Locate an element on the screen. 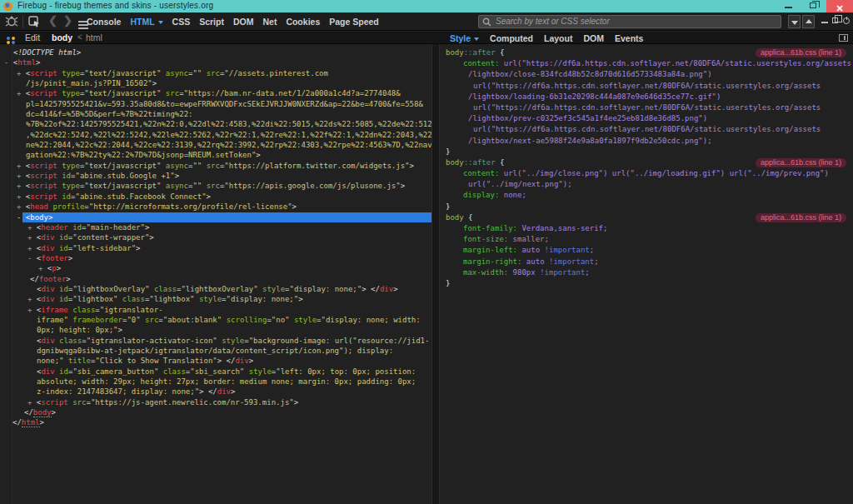 The width and height of the screenshot is (853, 504). html-tree-row: </html> is located at coordinates (216, 422).